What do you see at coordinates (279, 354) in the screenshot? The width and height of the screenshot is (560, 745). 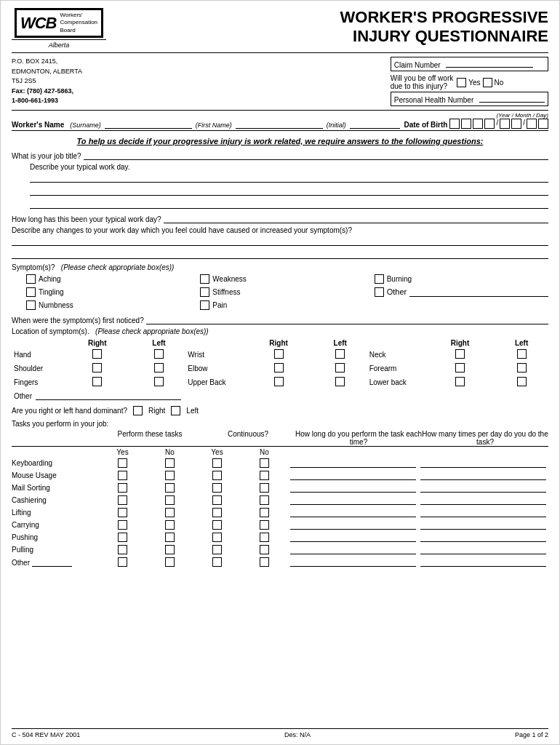 I see `wrist-right-cb` at bounding box center [279, 354].